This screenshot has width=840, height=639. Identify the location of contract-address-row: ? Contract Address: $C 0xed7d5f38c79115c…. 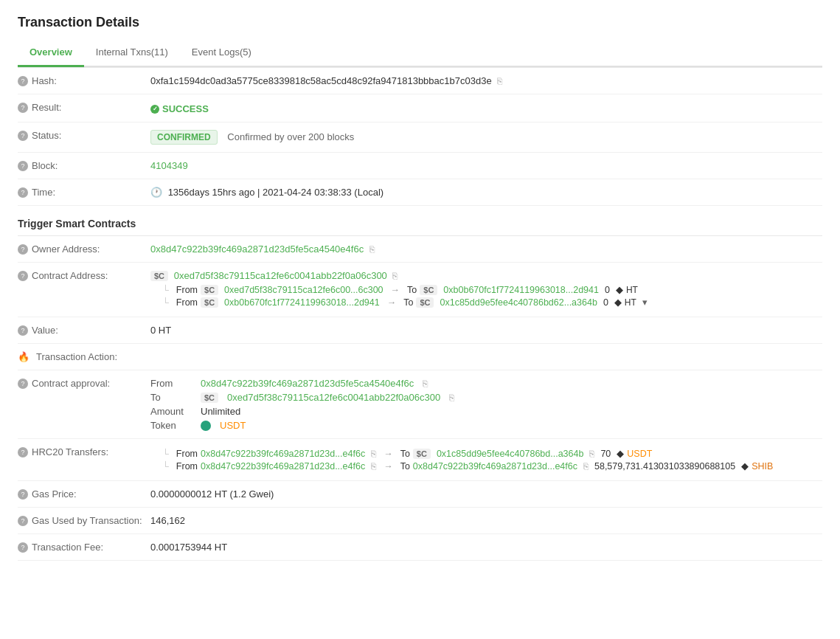
(420, 290).